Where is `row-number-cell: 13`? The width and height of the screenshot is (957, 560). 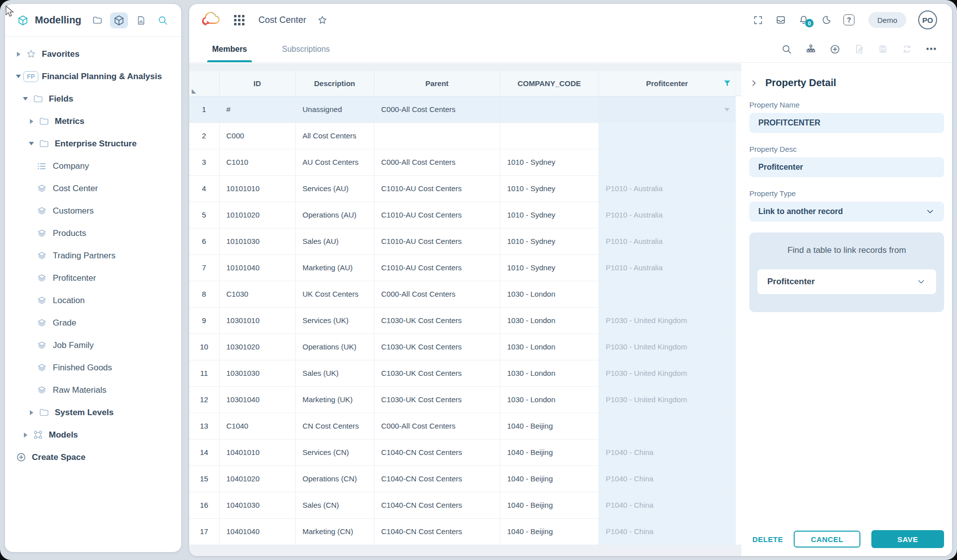 row-number-cell: 13 is located at coordinates (204, 426).